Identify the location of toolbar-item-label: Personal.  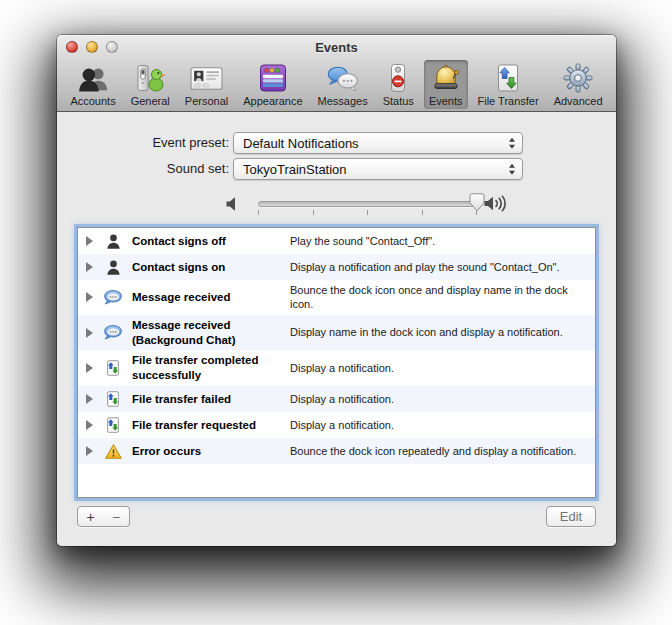
(206, 101).